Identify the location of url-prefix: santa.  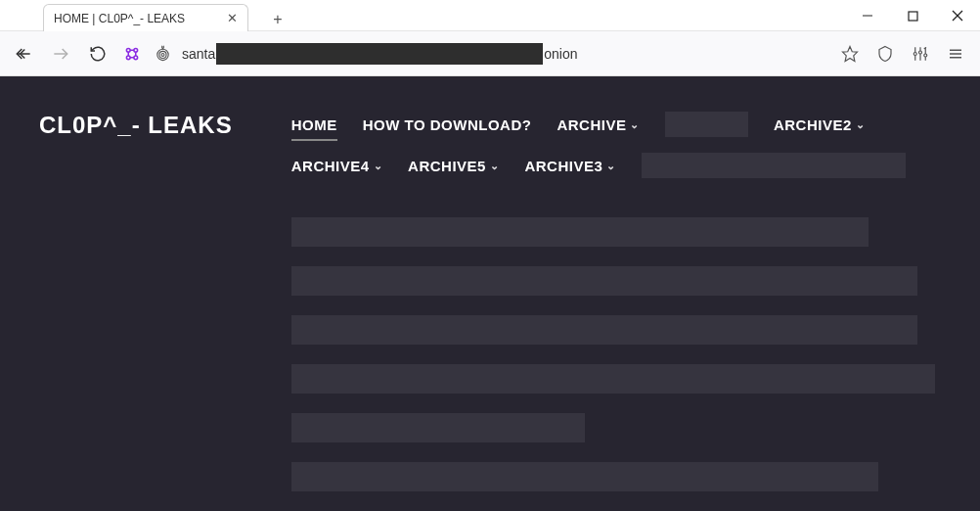
(199, 54).